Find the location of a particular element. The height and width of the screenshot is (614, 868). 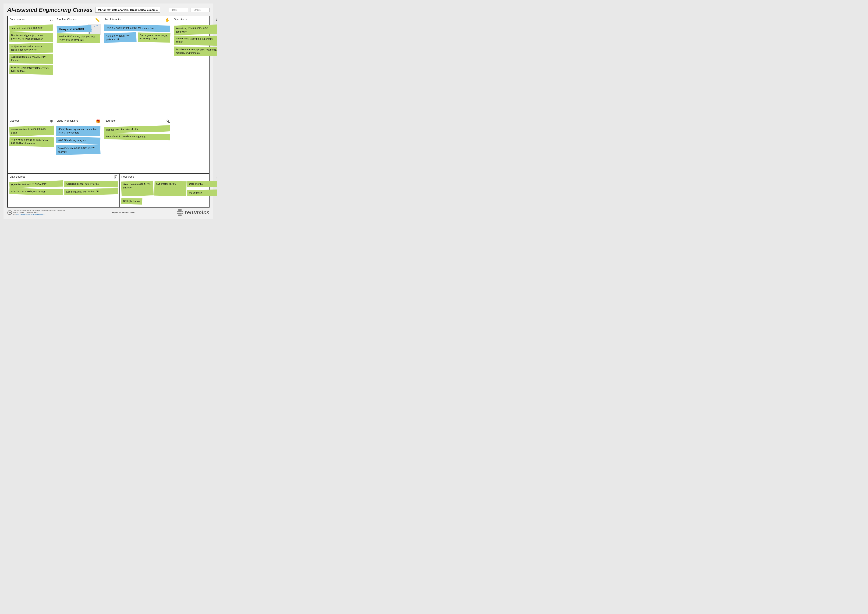

note-save-time: Save time during analysis is located at coordinates (78, 140).